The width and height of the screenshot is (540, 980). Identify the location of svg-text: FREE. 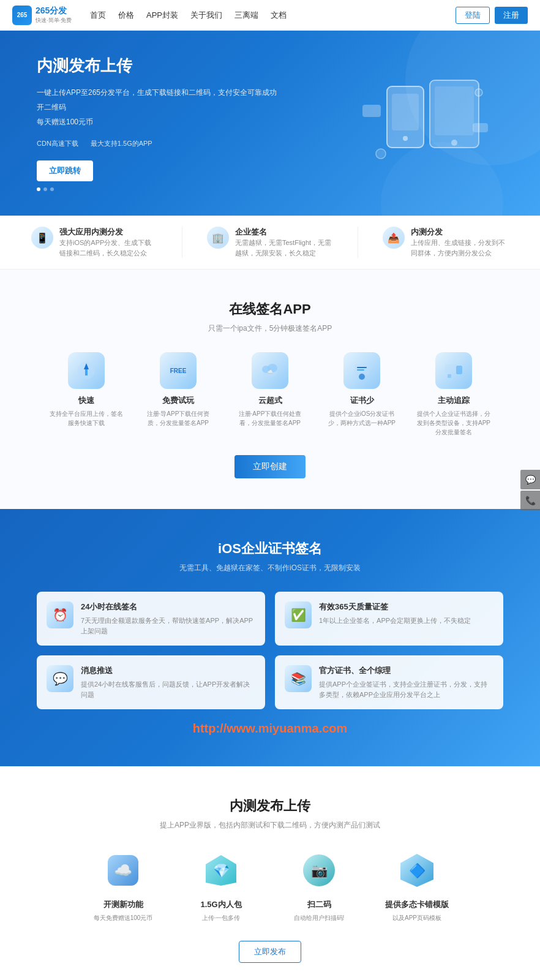
(179, 371).